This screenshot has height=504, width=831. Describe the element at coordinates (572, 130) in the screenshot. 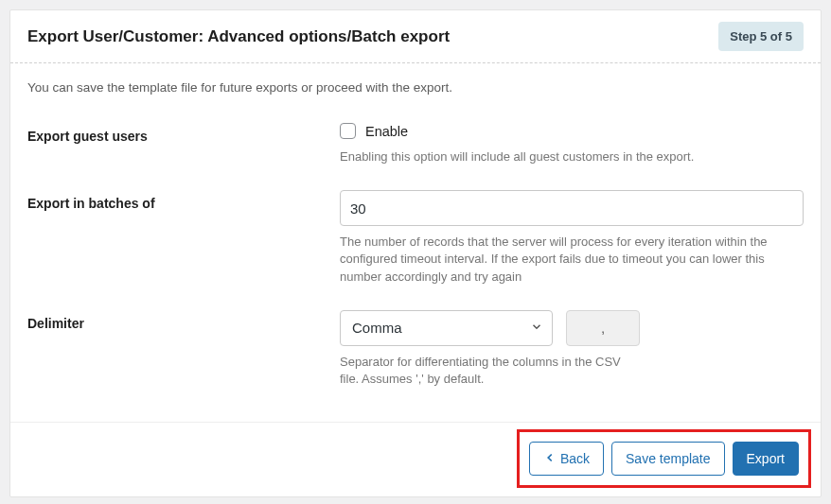

I see `guest-users-checkbox-wrap: Enable` at that location.